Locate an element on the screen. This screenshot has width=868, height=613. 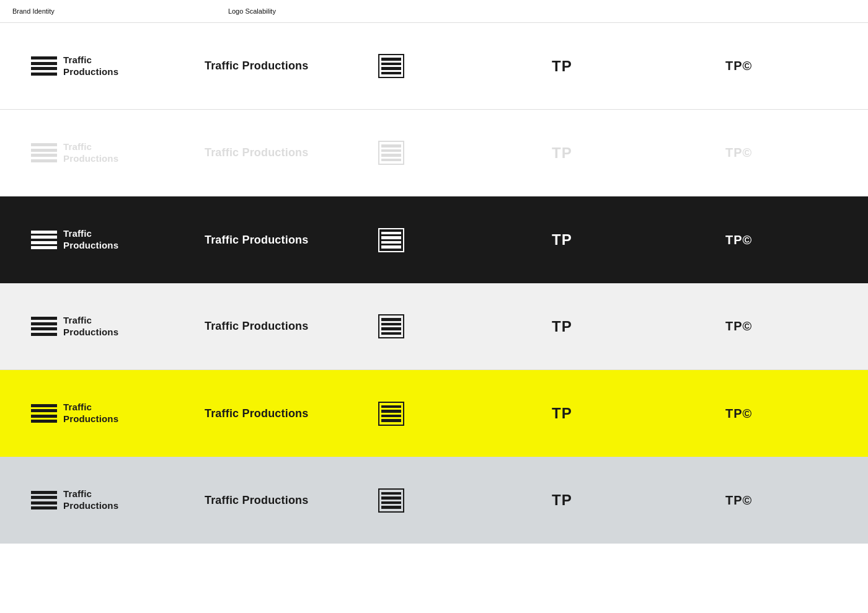
logo-icon-only-lgray is located at coordinates (391, 326).